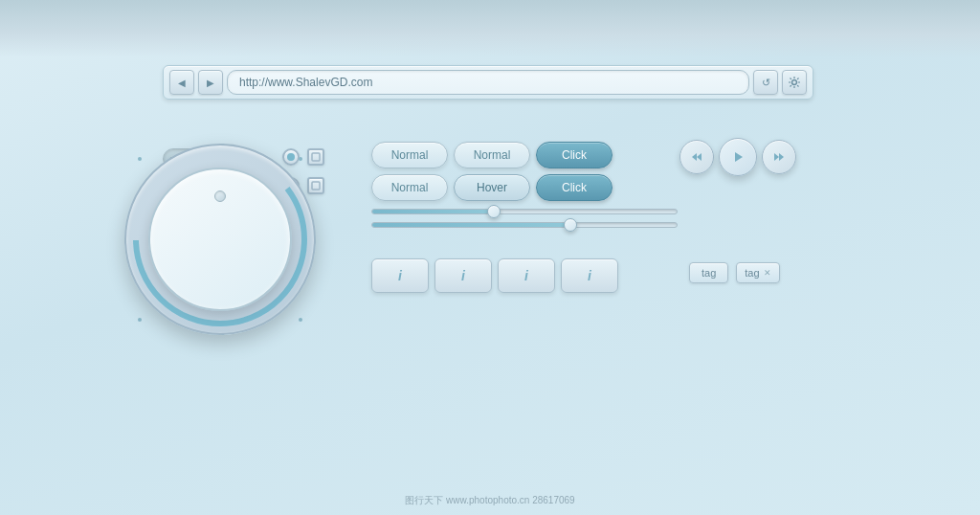 The height and width of the screenshot is (515, 980). I want to click on browser-bar: ◀ ▶ http://www.ShalevGD.com ↺, so click(488, 82).